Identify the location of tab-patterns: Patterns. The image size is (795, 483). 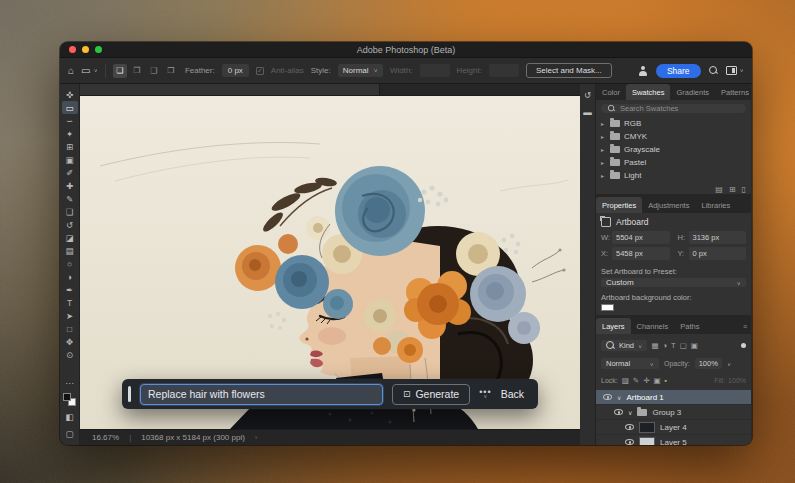
(734, 92).